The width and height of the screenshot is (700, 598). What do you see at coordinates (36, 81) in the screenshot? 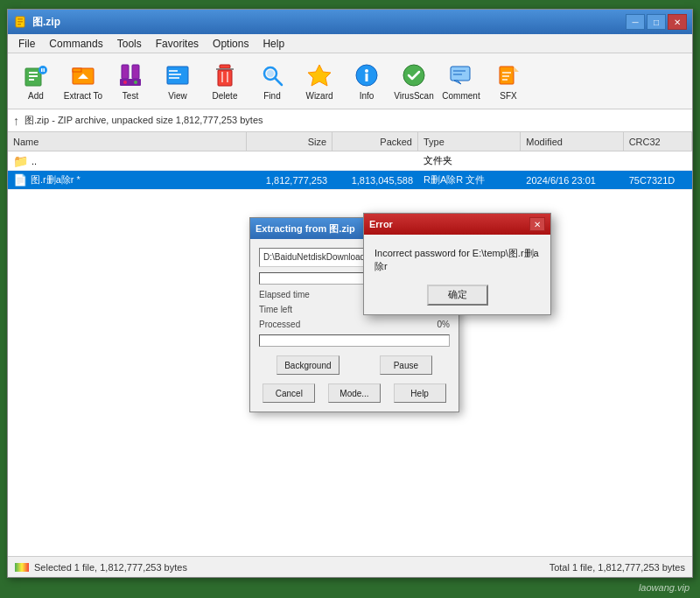
I see `toolbar-add: Add` at bounding box center [36, 81].